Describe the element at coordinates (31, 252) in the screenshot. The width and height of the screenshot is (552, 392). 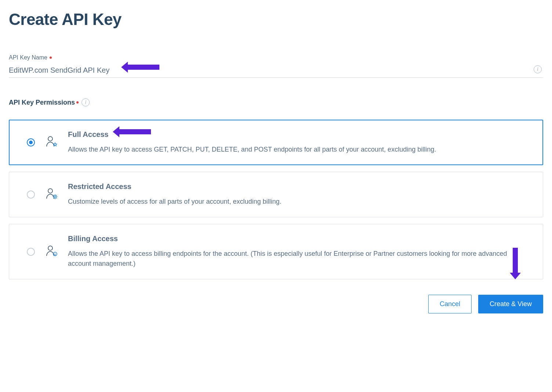
I see `radio-billing-access` at that location.